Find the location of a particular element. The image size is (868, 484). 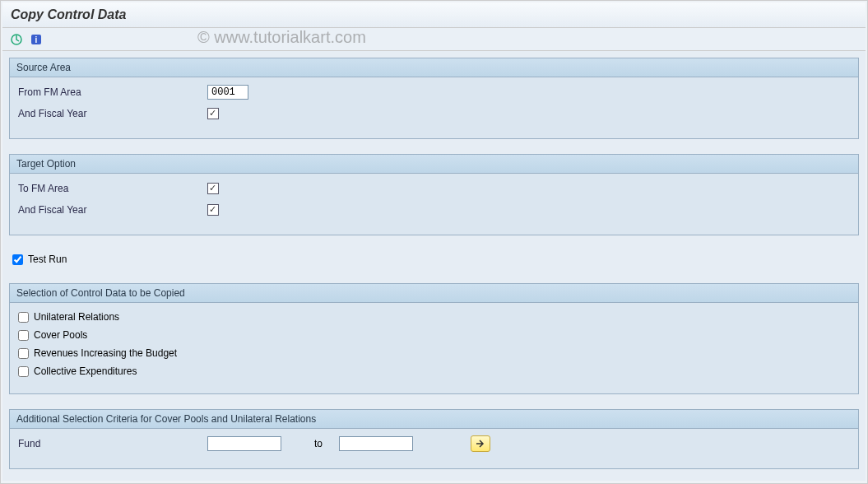

group-additional: Additional Selection Criteria for Cover … is located at coordinates (434, 440).